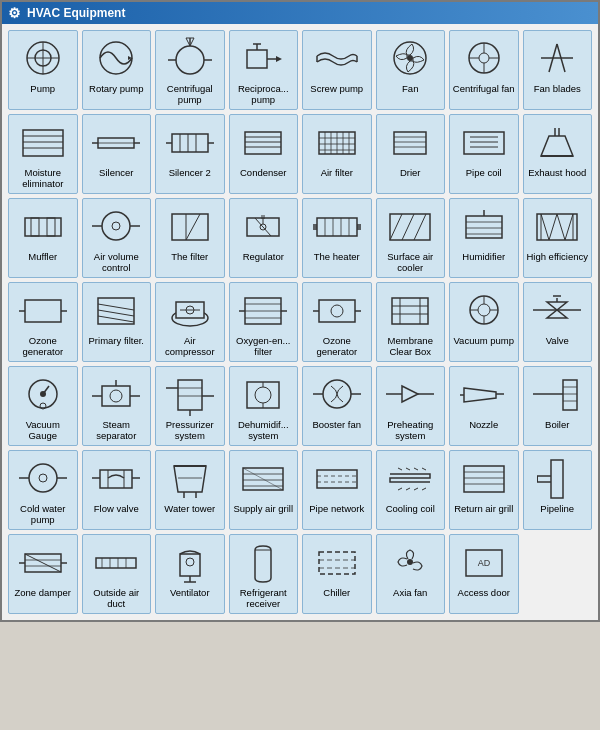  Describe the element at coordinates (263, 394) in the screenshot. I see `dehumidifier-system-icon` at that location.